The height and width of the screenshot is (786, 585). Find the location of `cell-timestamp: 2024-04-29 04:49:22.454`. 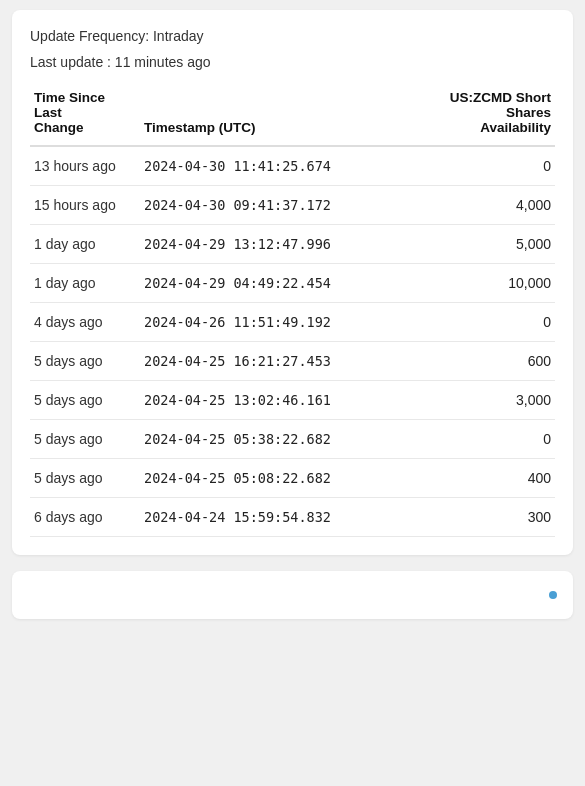

cell-timestamp: 2024-04-29 04:49:22.454 is located at coordinates (240, 284).